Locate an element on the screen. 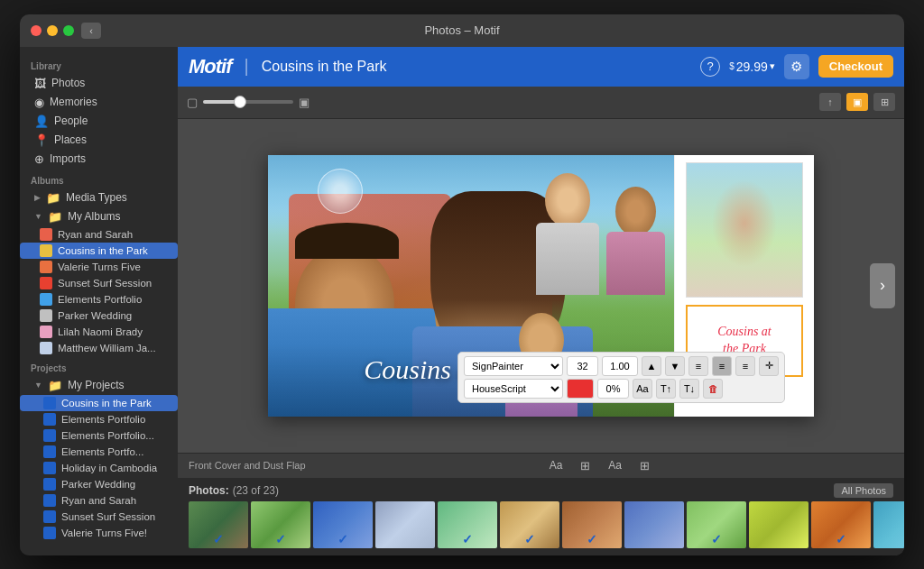 The width and height of the screenshot is (924, 569). align-right-button: ≡ is located at coordinates (745, 366).